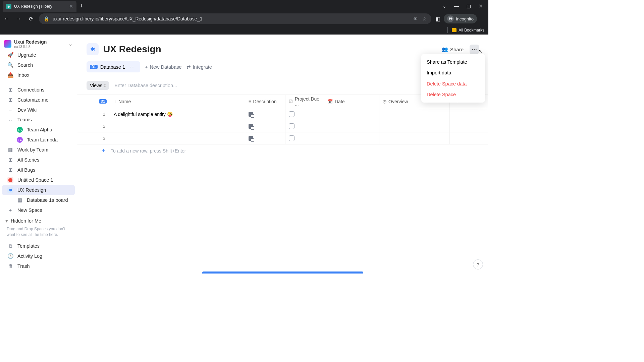  Describe the element at coordinates (7, 19) in the screenshot. I see `back-icon: ←` at that location.